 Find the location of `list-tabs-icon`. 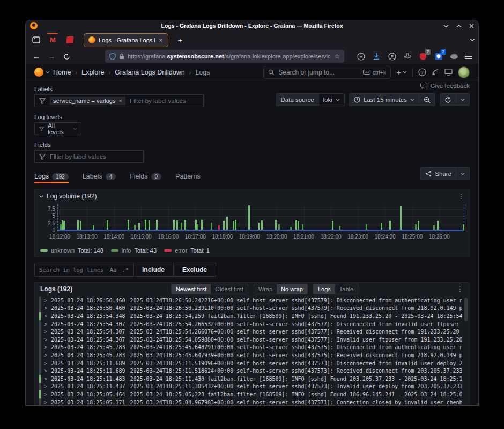

list-tabs-icon is located at coordinates (472, 40).